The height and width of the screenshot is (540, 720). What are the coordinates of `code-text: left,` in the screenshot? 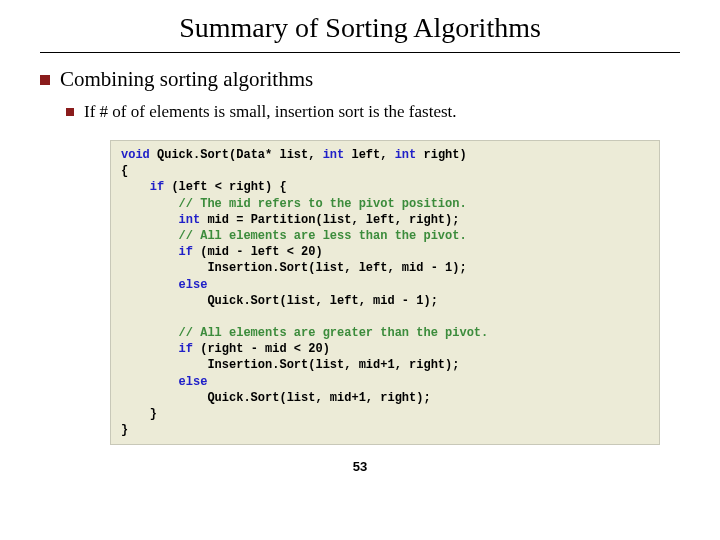 It's located at (369, 155).